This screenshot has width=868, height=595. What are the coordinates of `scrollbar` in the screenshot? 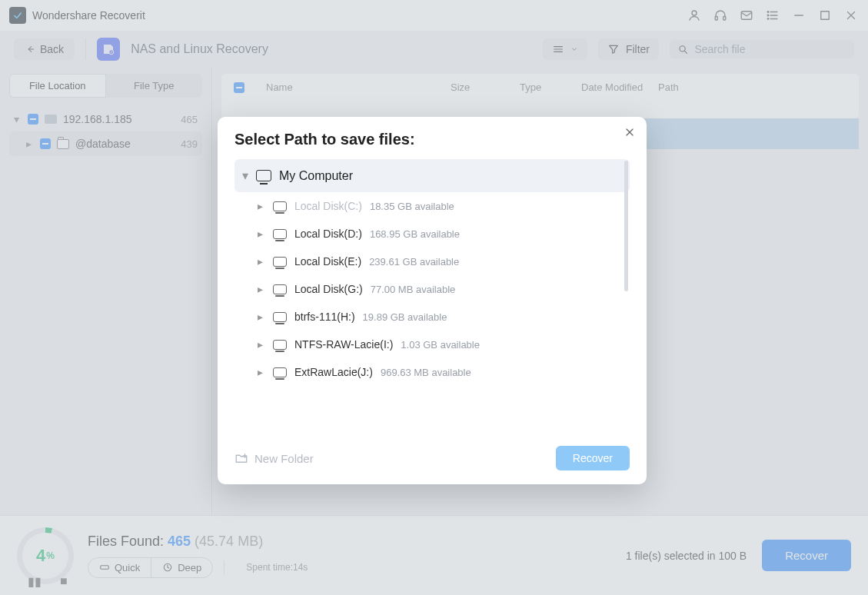 It's located at (626, 226).